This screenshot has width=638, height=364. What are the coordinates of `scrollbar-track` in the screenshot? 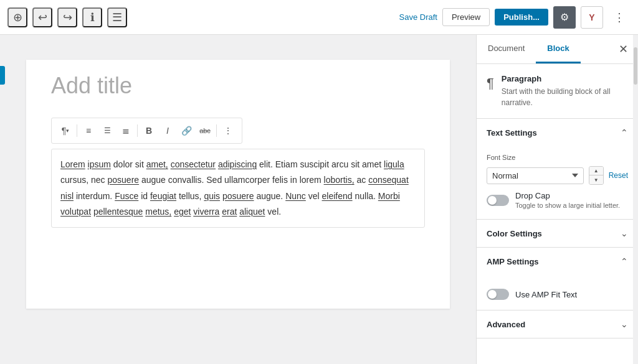 It's located at (636, 199).